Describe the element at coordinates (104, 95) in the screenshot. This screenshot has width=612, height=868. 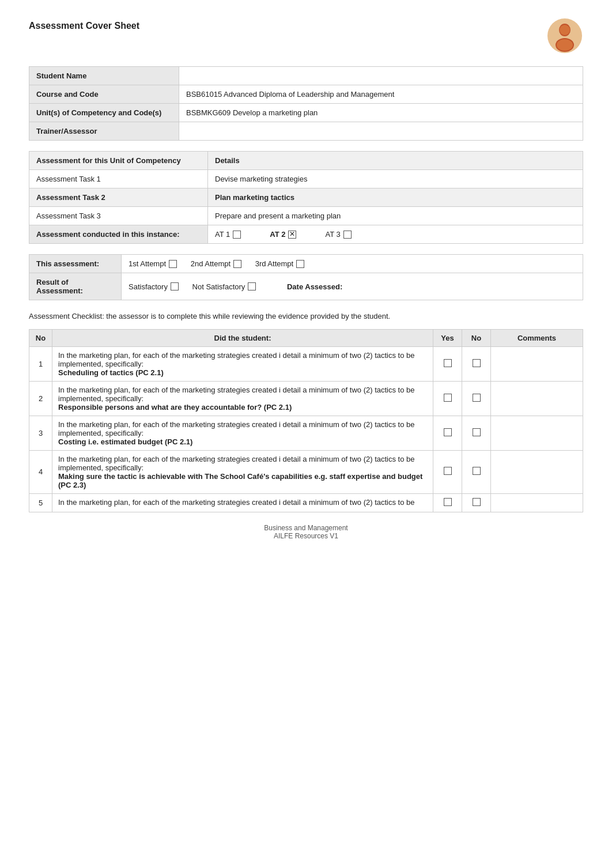
I see `course-label: Course and Code` at that location.